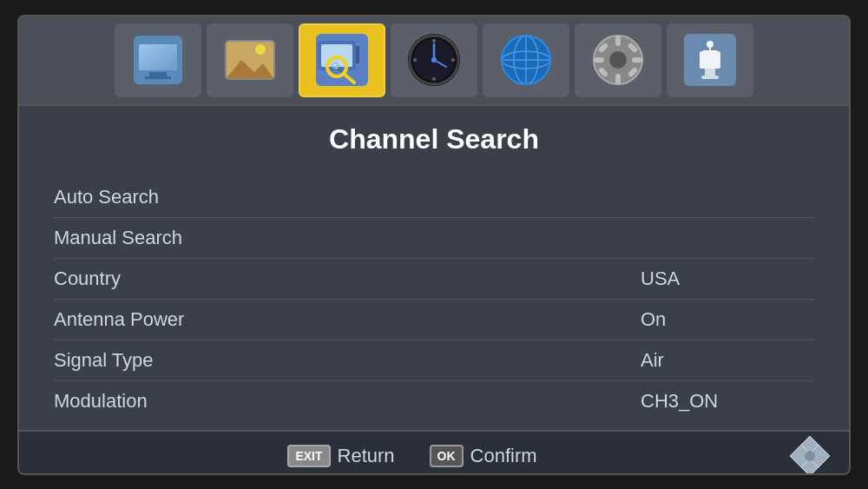  Describe the element at coordinates (411, 456) in the screenshot. I see `footer-buttons: EXIT Return OK Confirm` at that location.